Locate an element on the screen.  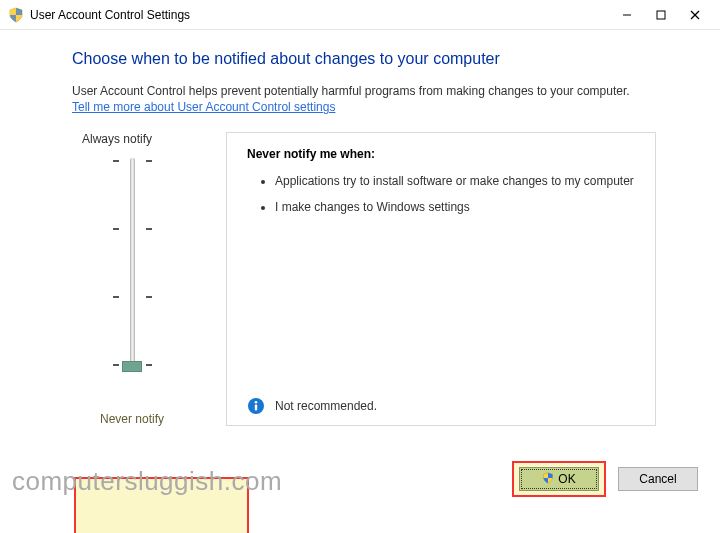
learn-more-link: Tell me more about User Account Control … is located at coordinates (204, 107).